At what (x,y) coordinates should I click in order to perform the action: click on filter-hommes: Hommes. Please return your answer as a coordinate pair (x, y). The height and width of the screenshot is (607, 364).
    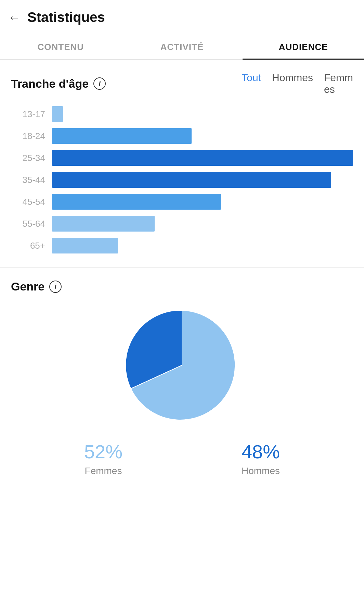
    Looking at the image, I should click on (292, 84).